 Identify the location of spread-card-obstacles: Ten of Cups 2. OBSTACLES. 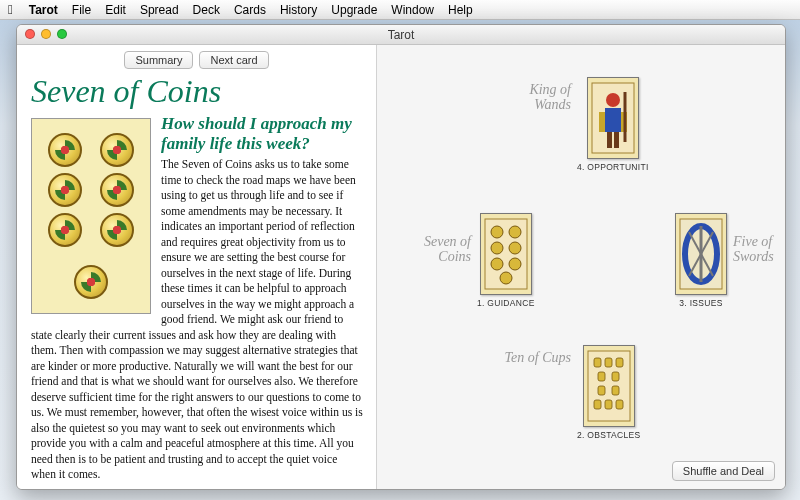
(608, 392).